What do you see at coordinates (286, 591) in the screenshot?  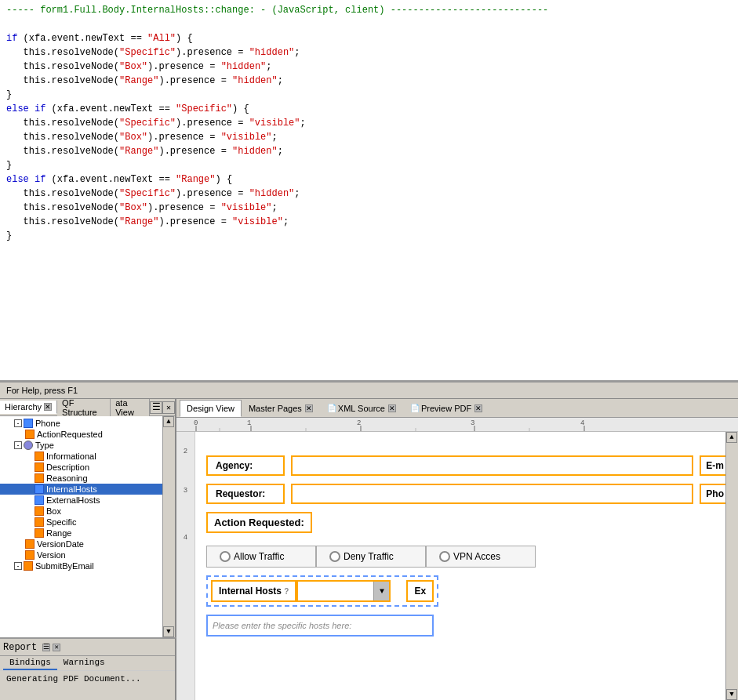 I see `internal-hosts-tooltip: ?` at bounding box center [286, 591].